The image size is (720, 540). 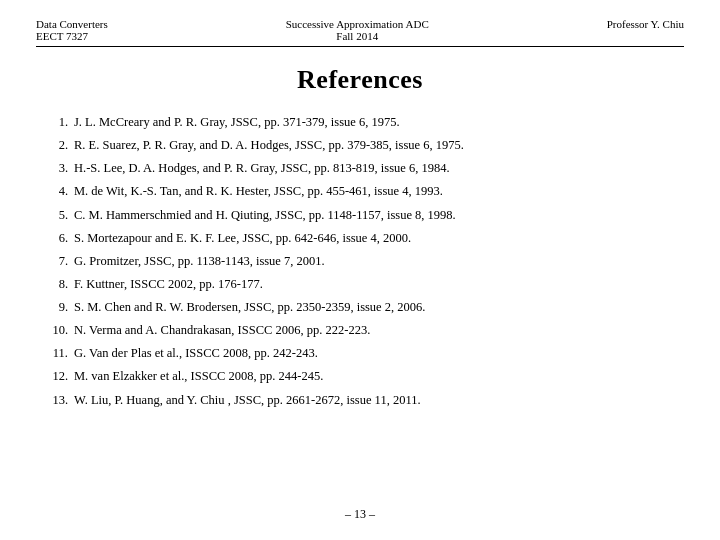 What do you see at coordinates (60, 145) in the screenshot?
I see `ref-number: 2.` at bounding box center [60, 145].